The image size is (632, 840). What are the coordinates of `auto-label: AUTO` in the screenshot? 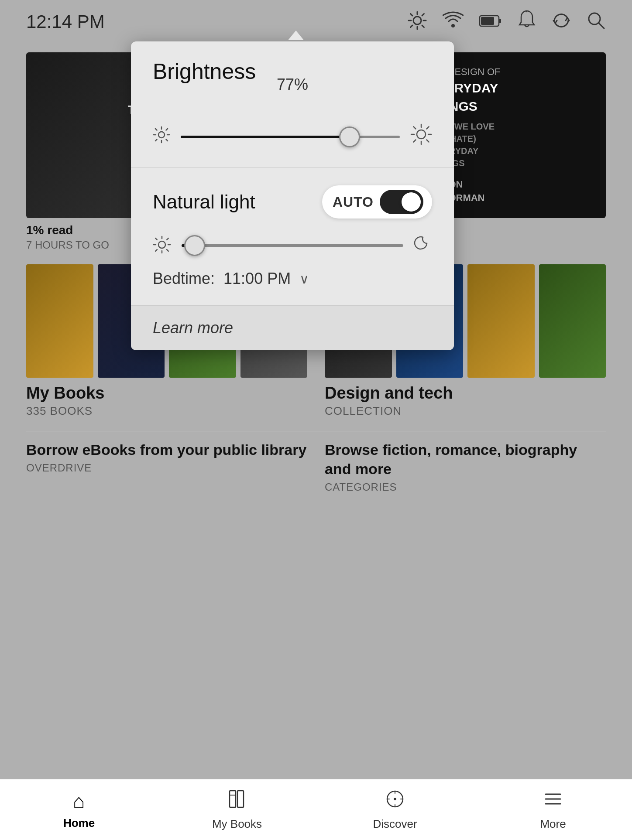 It's located at (353, 202).